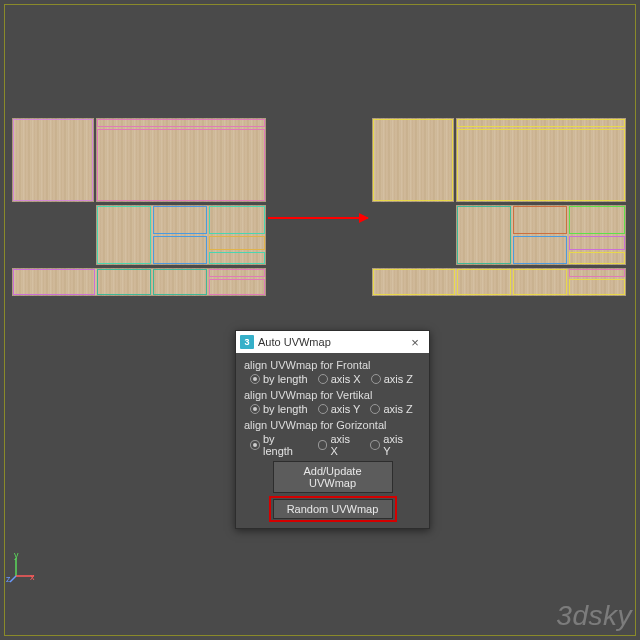  I want to click on axis-z-label: z, so click(8, 579).